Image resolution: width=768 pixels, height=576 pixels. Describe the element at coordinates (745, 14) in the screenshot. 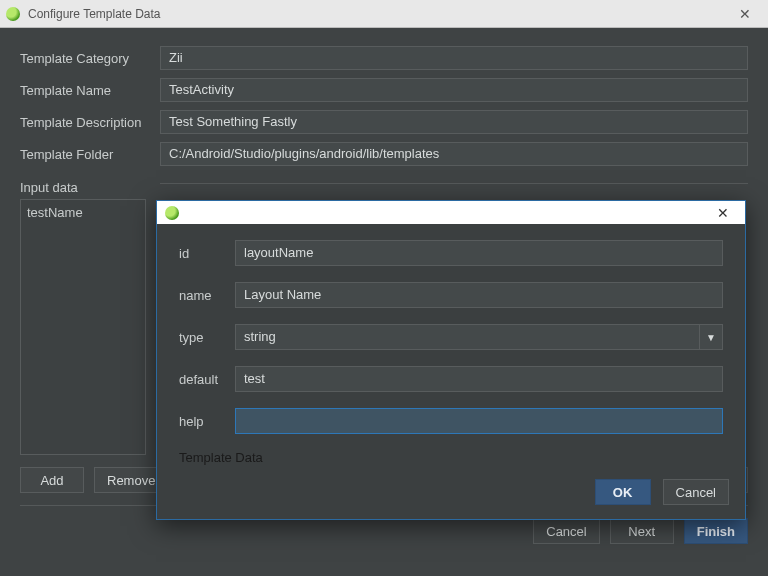

I see `window-close-button: ✕` at that location.